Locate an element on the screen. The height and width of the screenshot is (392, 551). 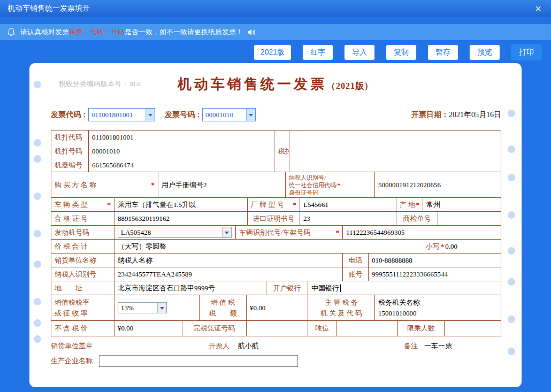
close-icon: × is located at coordinates (538, 9).